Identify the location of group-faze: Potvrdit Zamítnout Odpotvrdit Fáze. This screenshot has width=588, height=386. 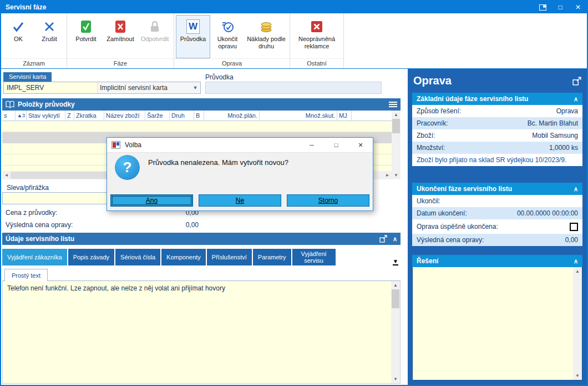
(121, 41).